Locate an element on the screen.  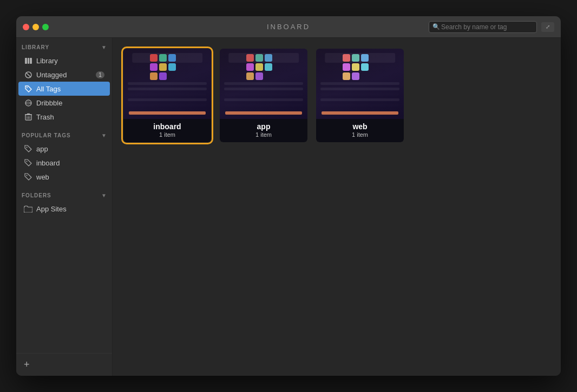
sidebar: LIBRARY ▼ Library is located at coordinates (64, 207).